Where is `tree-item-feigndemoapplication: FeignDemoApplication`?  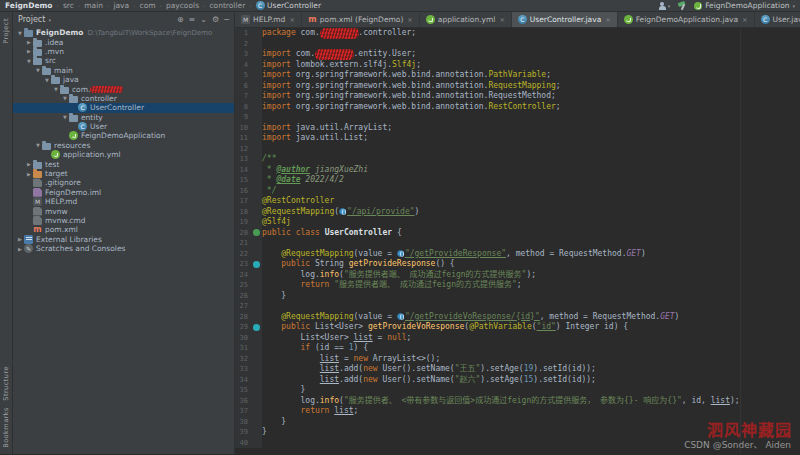
tree-item-feigndemoapplication: FeignDemoApplication is located at coordinates (124, 136).